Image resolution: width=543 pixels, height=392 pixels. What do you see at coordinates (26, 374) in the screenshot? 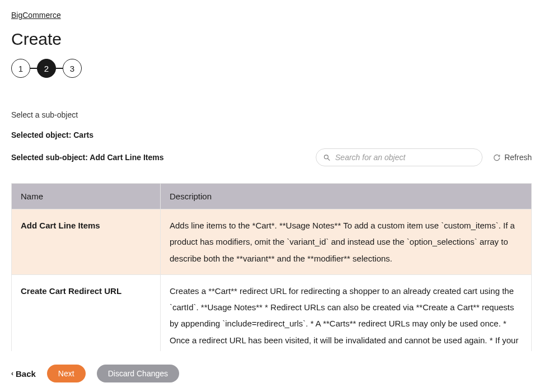
I see `back-label: Back` at bounding box center [26, 374].